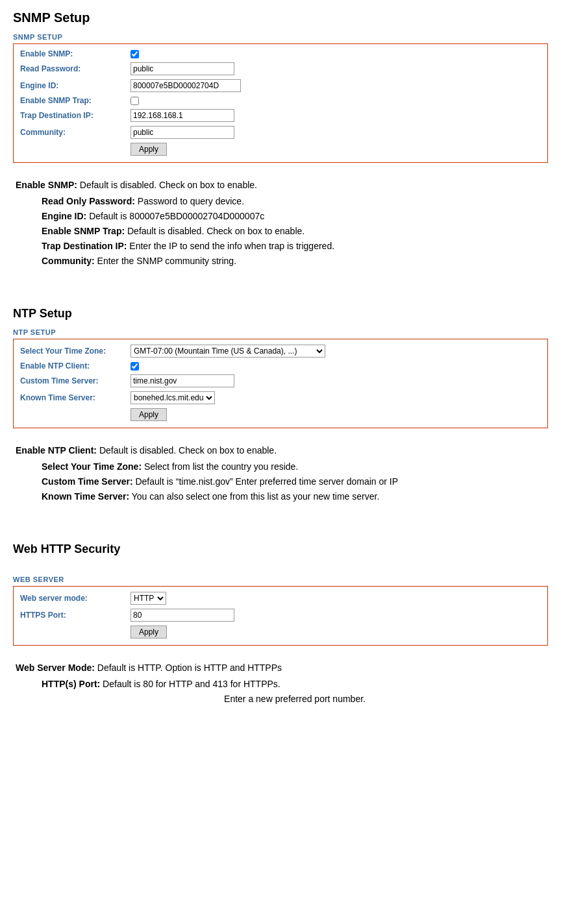 The image size is (561, 924). Describe the element at coordinates (86, 496) in the screenshot. I see `ntp-known-bold: Known Time Server:` at that location.